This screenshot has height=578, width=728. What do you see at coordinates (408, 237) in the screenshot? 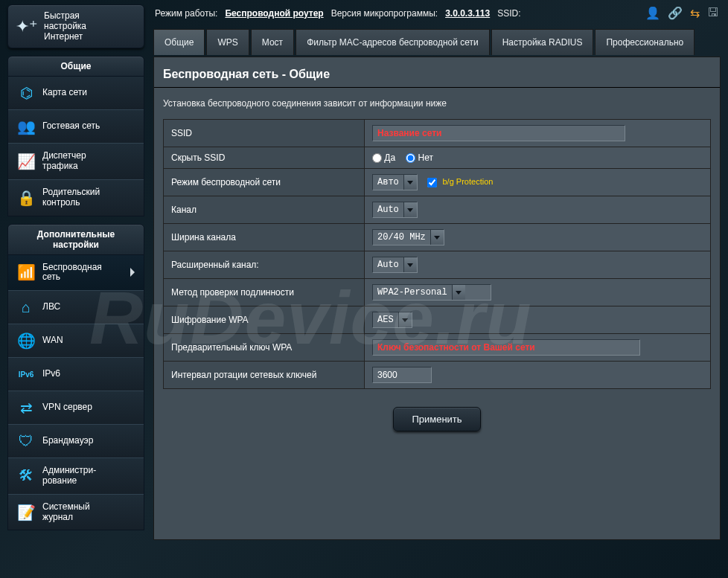
I see `channel-width-select: 20/40 MHz` at bounding box center [408, 237].